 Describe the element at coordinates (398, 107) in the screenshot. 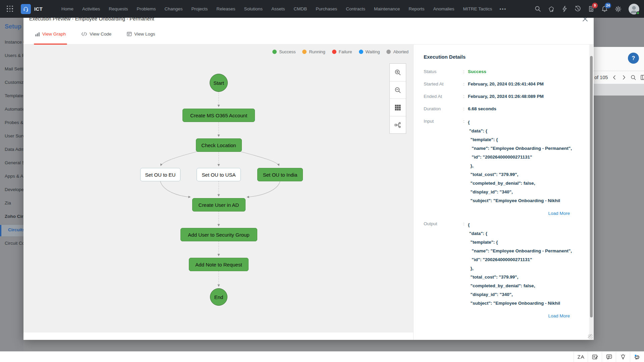

I see `overview-grid-icon` at that location.